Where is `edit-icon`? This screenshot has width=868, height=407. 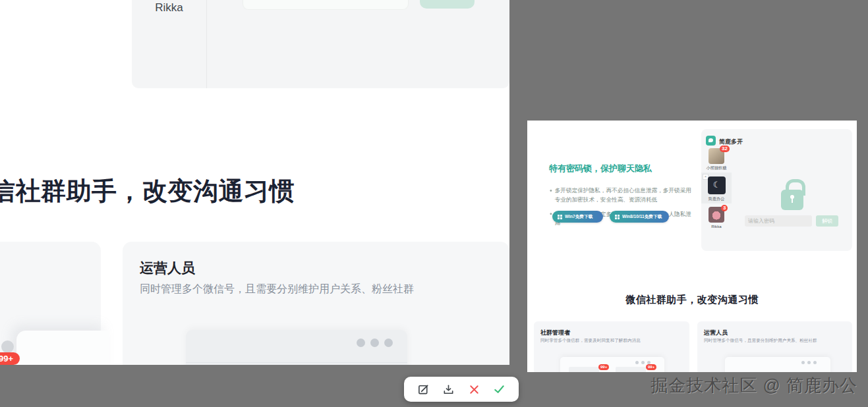 edit-icon is located at coordinates (423, 390).